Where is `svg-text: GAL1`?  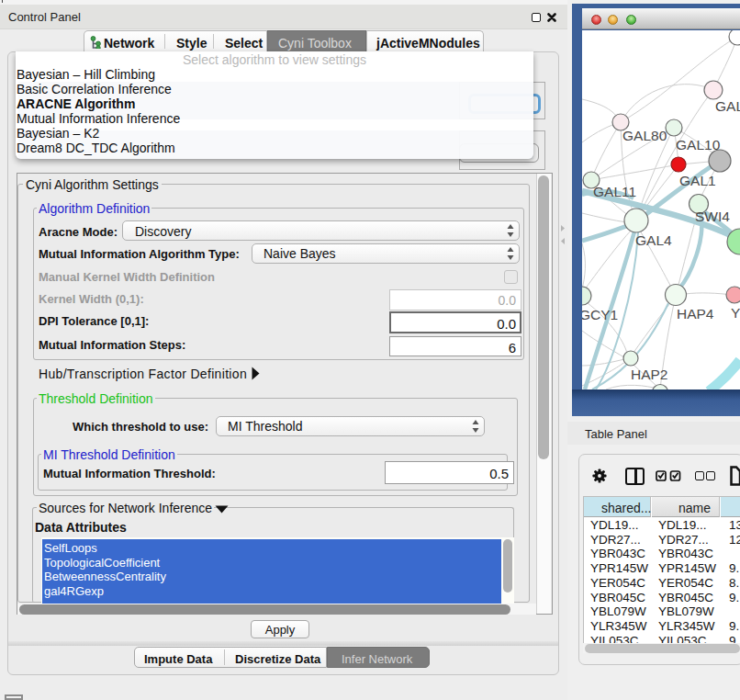
svg-text: GAL1 is located at coordinates (698, 180).